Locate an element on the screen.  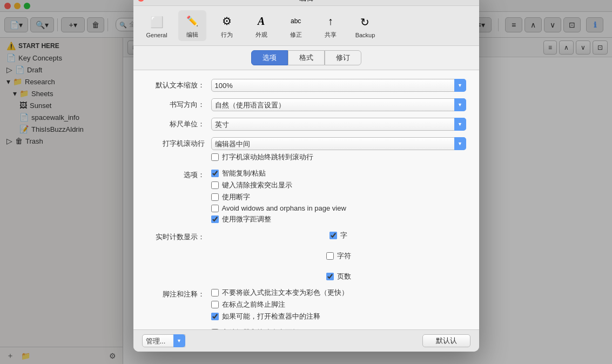
general-icon: ⬜ is located at coordinates (157, 22).